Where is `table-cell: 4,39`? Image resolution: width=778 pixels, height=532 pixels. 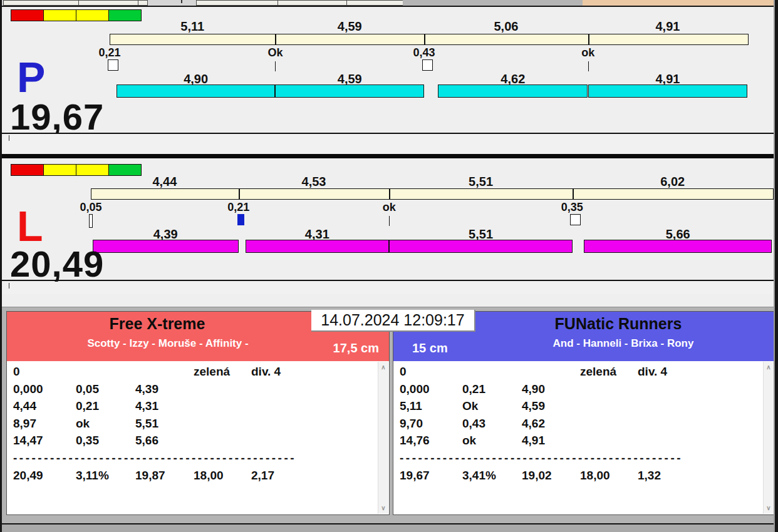 table-cell: 4,39 is located at coordinates (147, 389).